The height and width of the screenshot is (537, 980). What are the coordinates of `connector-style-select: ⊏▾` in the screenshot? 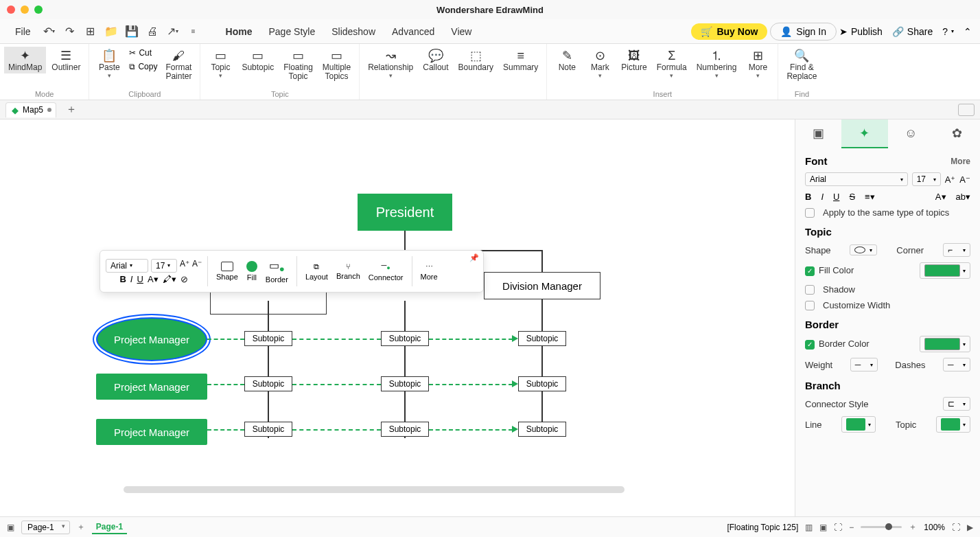 It's located at (957, 404).